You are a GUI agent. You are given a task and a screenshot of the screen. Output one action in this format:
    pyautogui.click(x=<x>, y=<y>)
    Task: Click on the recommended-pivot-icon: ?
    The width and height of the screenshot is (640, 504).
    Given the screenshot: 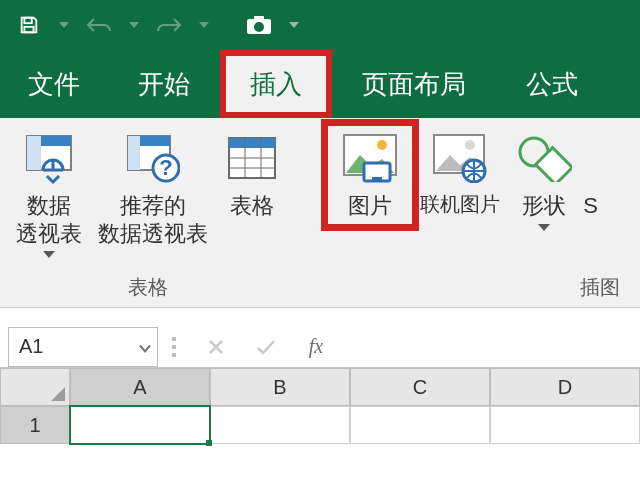 What is the action you would take?
    pyautogui.click(x=153, y=158)
    